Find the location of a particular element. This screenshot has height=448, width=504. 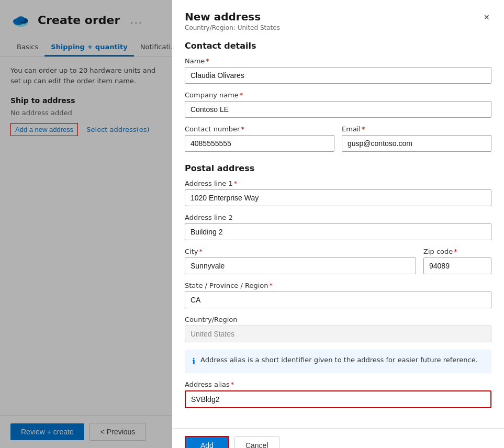

dialog-title-group: New address Country/Region: United State… is located at coordinates (232, 21).